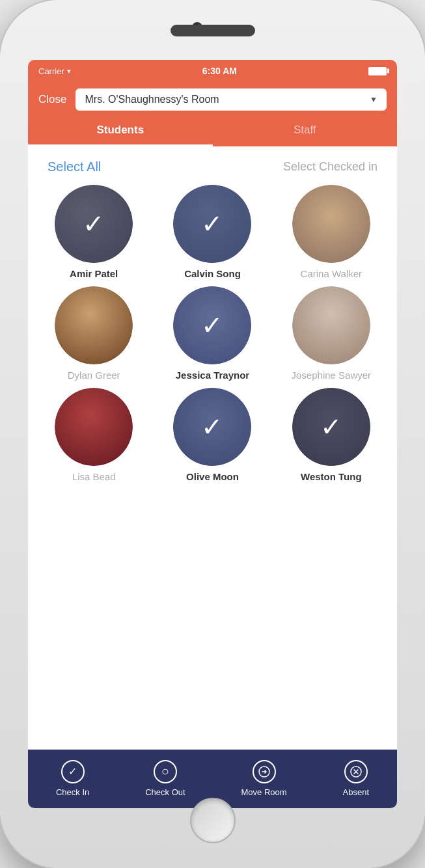 The width and height of the screenshot is (425, 868). I want to click on select-checked-in-button: Select Checked in, so click(331, 167).